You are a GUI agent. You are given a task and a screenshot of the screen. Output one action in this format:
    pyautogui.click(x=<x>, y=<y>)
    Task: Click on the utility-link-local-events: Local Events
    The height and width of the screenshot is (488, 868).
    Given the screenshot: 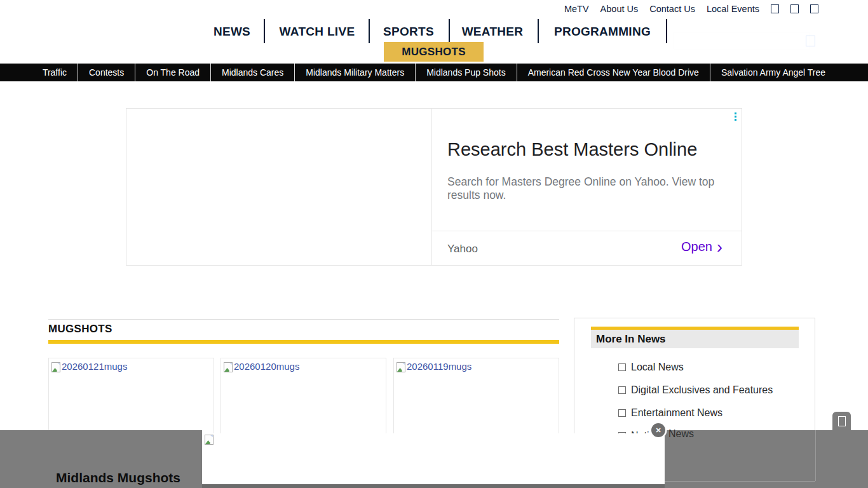 What is the action you would take?
    pyautogui.click(x=733, y=9)
    